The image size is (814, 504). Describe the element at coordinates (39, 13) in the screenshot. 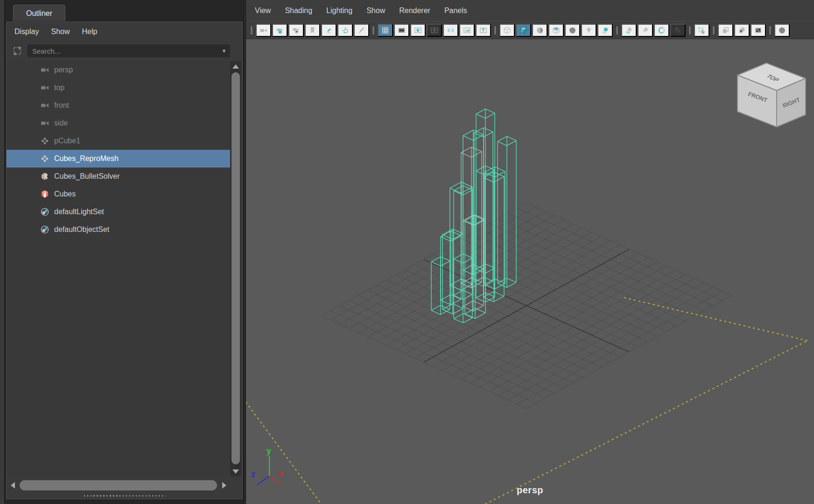

I see `outliner-tab: Outliner` at that location.